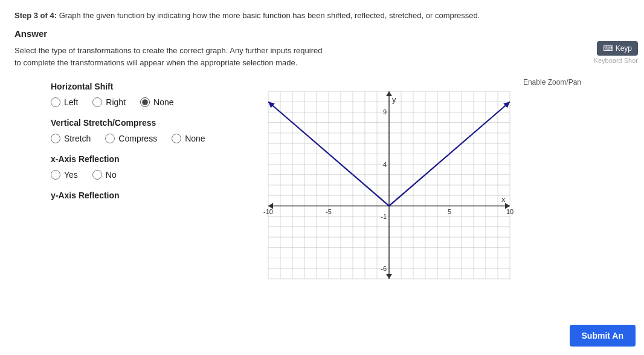  I want to click on keypad-icon: ⌨, so click(608, 48).